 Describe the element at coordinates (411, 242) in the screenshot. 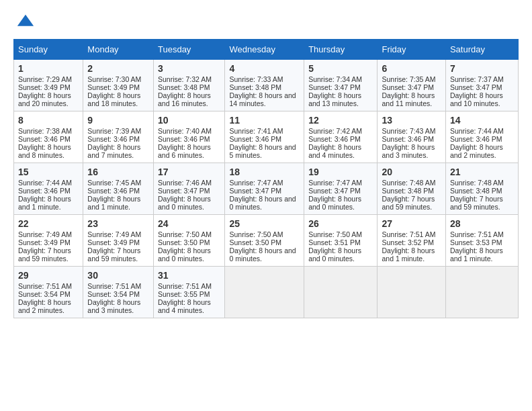

I see `sunset-text: Sunset: 3:52 PM` at that location.